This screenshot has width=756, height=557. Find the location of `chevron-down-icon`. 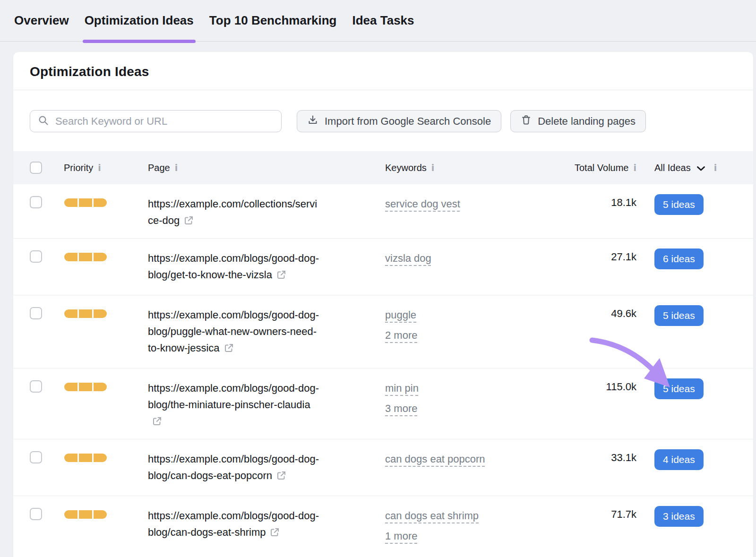

chevron-down-icon is located at coordinates (701, 168).